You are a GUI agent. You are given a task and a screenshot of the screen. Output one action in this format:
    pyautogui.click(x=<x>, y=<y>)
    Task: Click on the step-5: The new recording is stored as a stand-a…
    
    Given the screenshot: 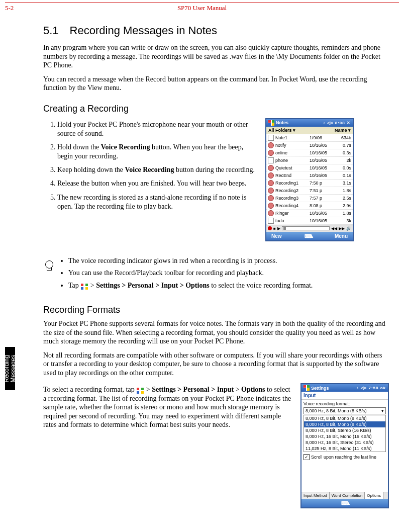 What is the action you would take?
    pyautogui.click(x=158, y=202)
    